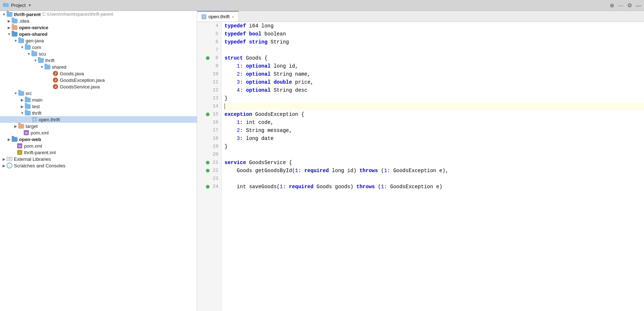  Describe the element at coordinates (20, 152) in the screenshot. I see `iml-icon: i` at that location.